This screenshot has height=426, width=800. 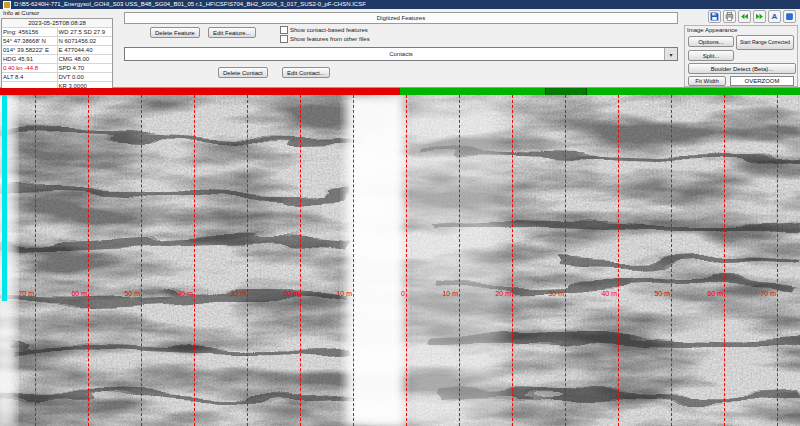 What do you see at coordinates (232, 32) in the screenshot?
I see `edit-feature-button: Edit Feature...` at bounding box center [232, 32].